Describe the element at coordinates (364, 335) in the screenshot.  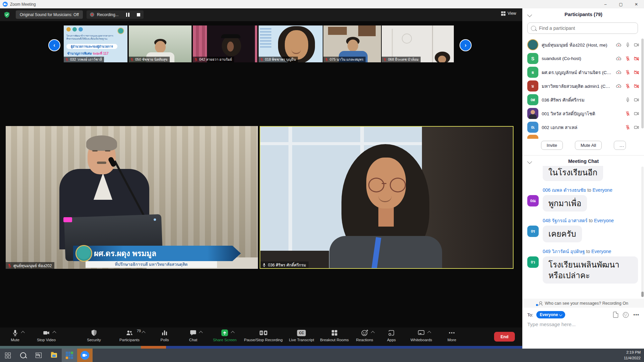
I see `reactions-button: Reactions` at that location.